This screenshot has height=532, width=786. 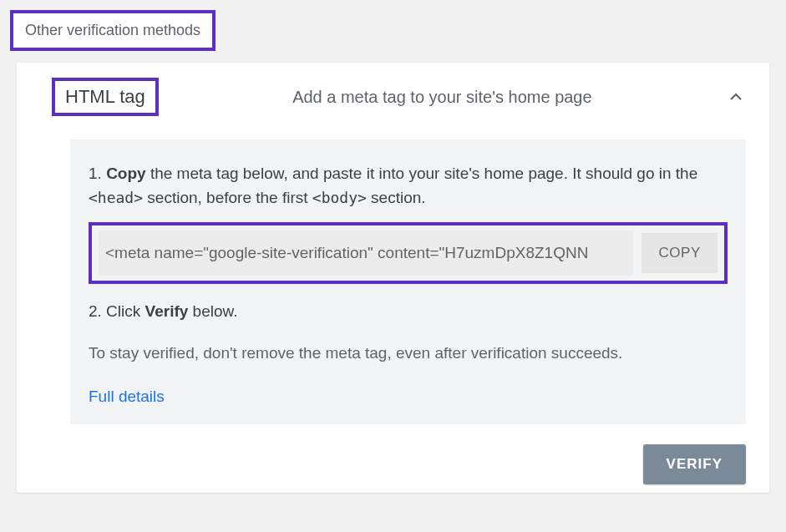 I want to click on method-subtitle: Add a meta tag to your site's home page, so click(x=443, y=97).